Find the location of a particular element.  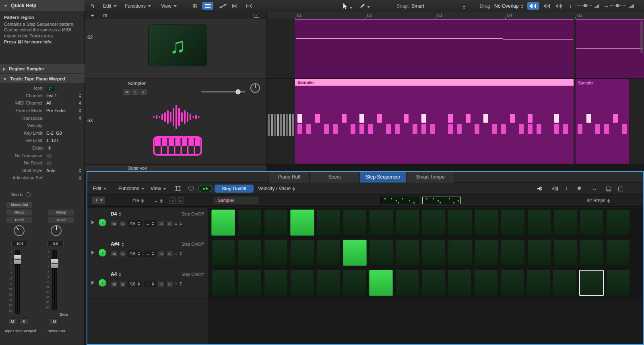

row-disclosure-icon is located at coordinates (93, 253).